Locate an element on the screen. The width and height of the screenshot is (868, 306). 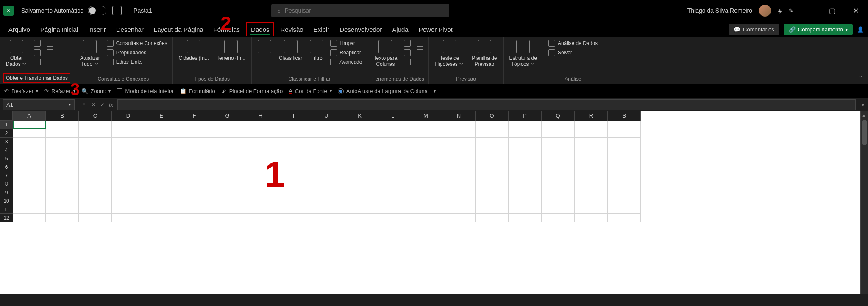
ribbon-small-button: Avançado is located at coordinates (346, 62).